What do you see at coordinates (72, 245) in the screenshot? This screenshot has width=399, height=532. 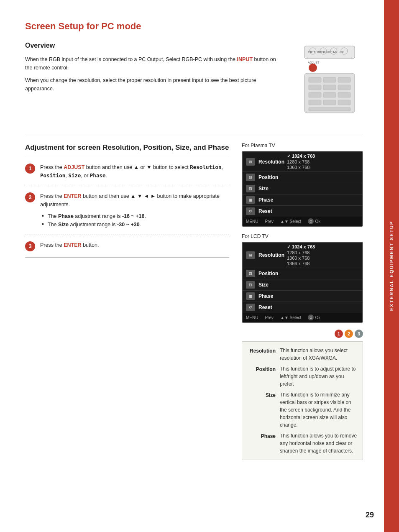 I see `enter-bold-2: ENTER` at bounding box center [72, 245].